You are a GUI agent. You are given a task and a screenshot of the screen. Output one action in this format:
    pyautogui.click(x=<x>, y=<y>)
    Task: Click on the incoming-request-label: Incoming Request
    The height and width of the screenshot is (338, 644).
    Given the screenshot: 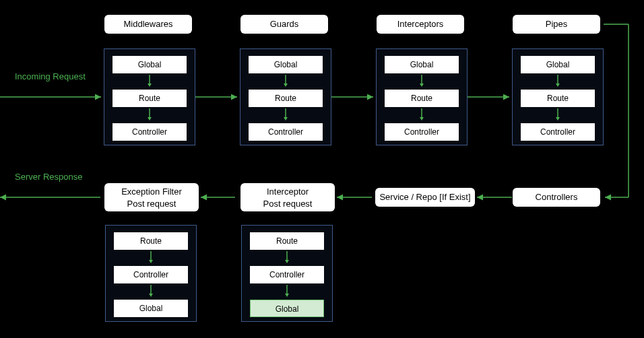 What is the action you would take?
    pyautogui.click(x=50, y=77)
    